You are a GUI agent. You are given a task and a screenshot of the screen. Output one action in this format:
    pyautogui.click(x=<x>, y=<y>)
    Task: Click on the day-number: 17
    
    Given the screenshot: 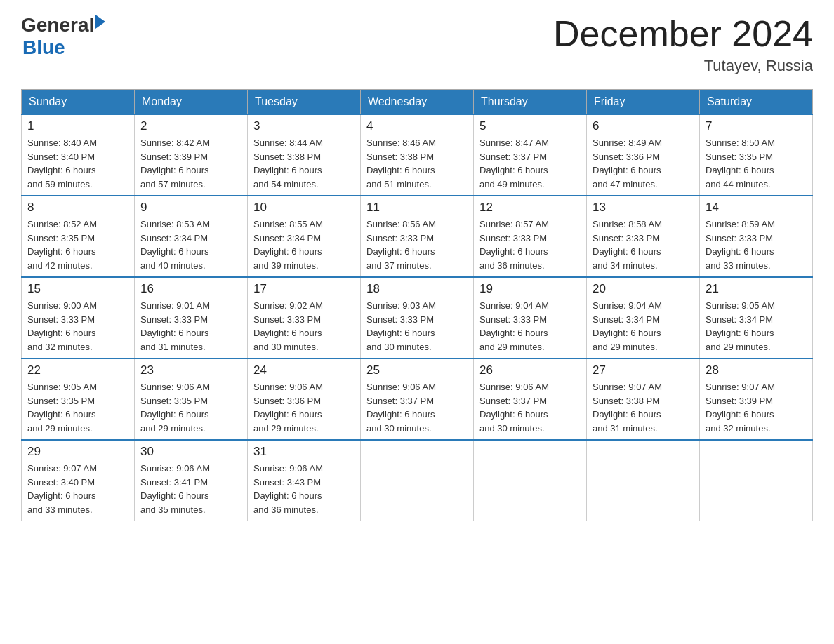 What is the action you would take?
    pyautogui.click(x=304, y=289)
    